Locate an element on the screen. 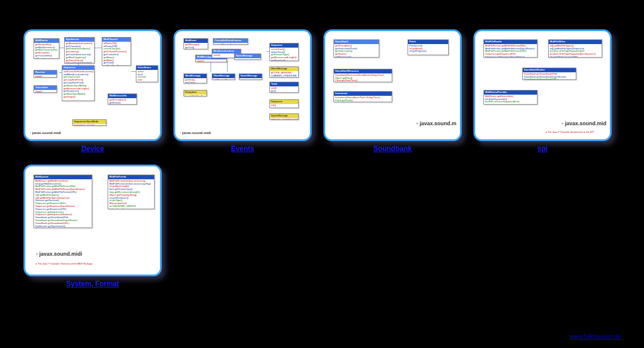 The image size is (644, 348). footer-link: www.falkhausen.de is located at coordinates (595, 336).